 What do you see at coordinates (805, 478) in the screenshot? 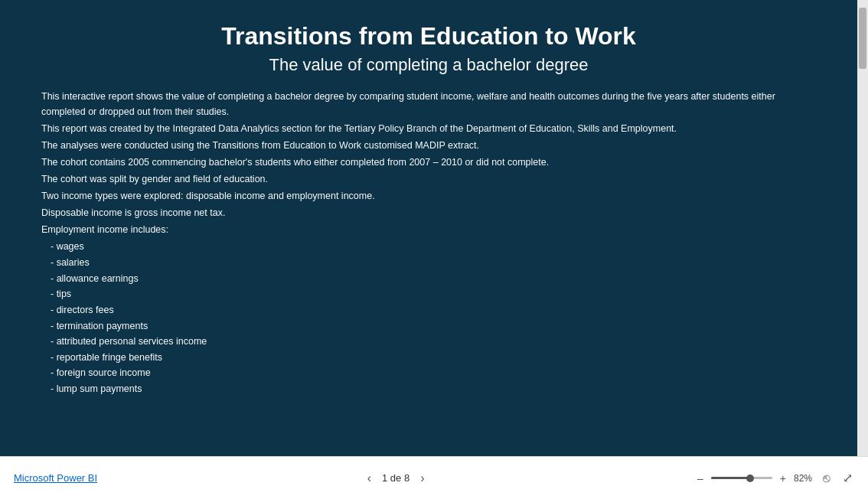
I see `zoom-percent: 82%` at bounding box center [805, 478].